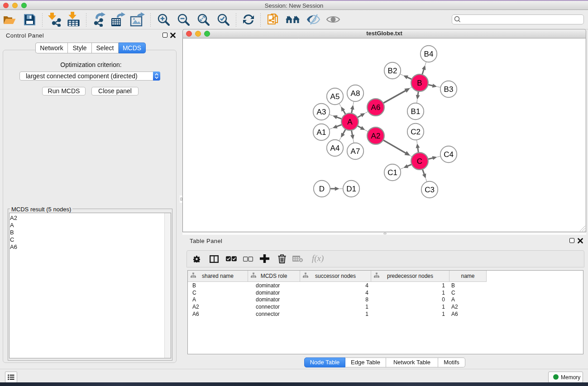 This screenshot has width=588, height=386. Describe the element at coordinates (430, 190) in the screenshot. I see `svg-text: C3` at that location.